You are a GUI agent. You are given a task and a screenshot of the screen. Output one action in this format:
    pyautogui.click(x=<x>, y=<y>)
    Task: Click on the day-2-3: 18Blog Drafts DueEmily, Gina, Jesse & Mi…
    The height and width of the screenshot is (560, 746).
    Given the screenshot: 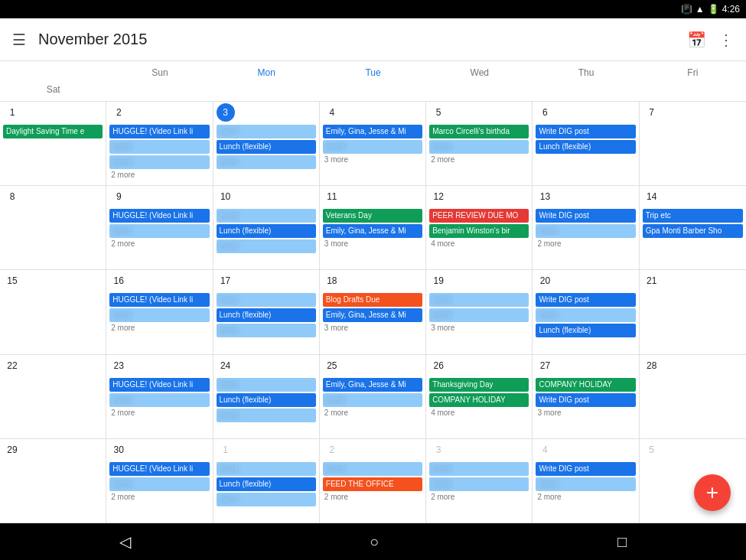 What is the action you would take?
    pyautogui.click(x=373, y=312)
    